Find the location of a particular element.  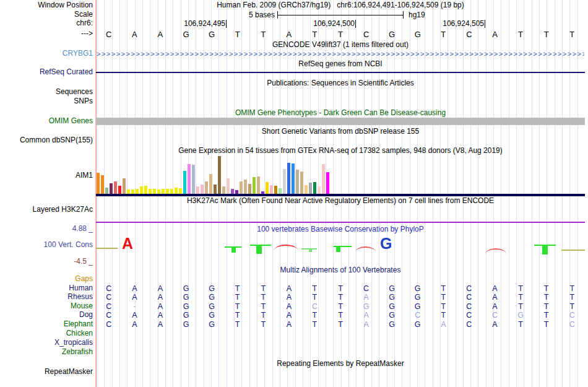

align-row-label-elephant: Elephant is located at coordinates (46, 324).